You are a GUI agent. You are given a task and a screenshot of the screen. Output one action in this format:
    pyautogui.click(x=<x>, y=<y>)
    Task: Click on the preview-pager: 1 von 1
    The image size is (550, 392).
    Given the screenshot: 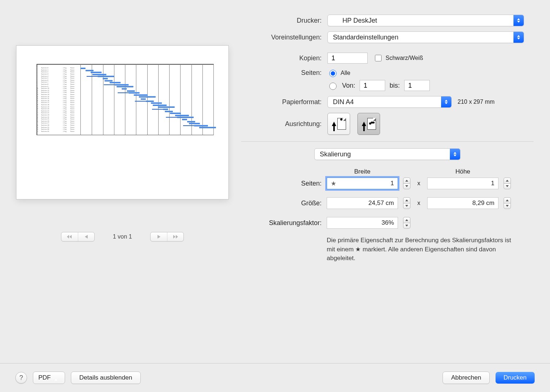 What is the action you would take?
    pyautogui.click(x=122, y=237)
    